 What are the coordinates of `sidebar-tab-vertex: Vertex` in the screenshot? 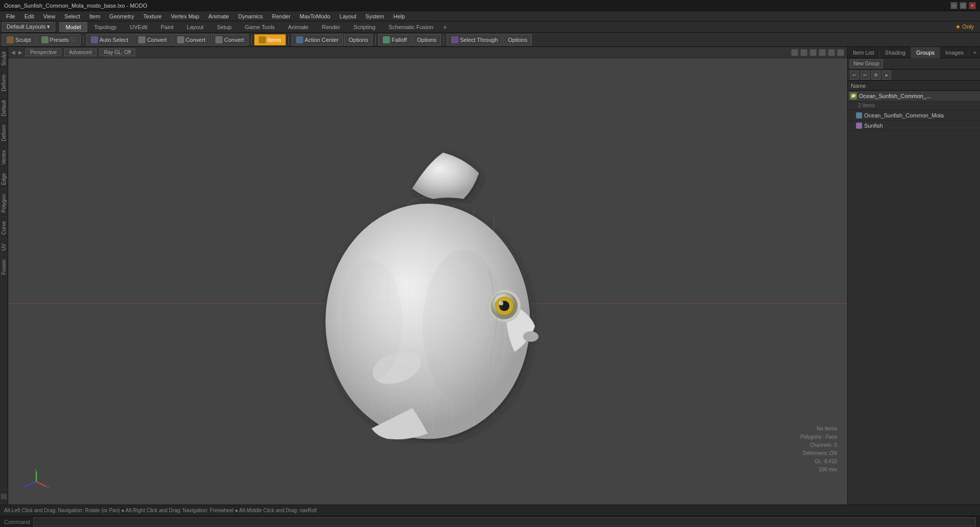 It's located at (4, 157).